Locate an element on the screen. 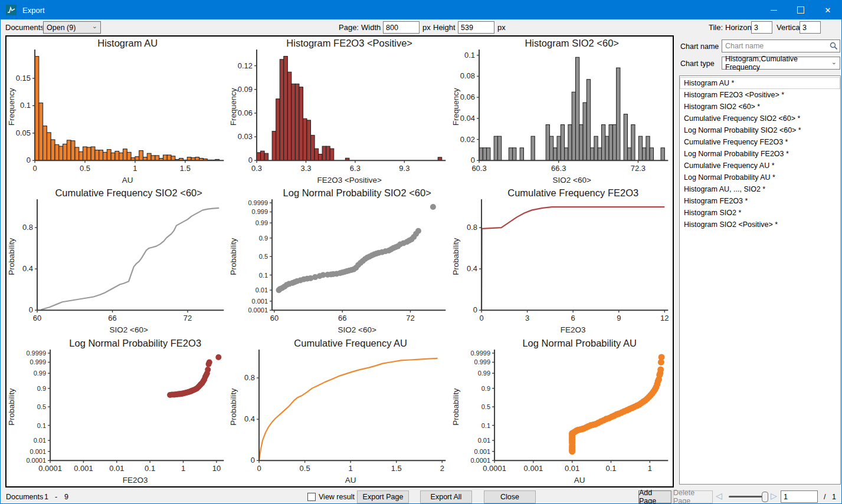 The height and width of the screenshot is (504, 842). documents-range-start: 1 is located at coordinates (46, 497).